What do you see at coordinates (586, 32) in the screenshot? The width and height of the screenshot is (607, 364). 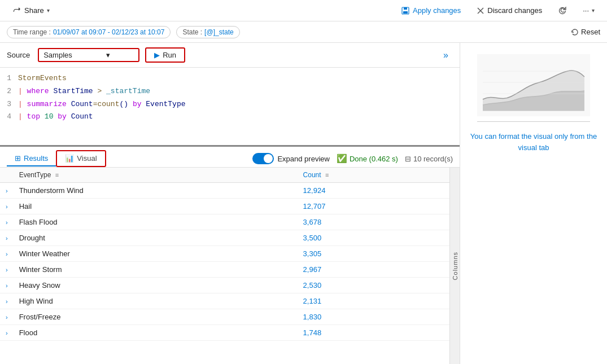 I see `reset-button: Reset` at bounding box center [586, 32].